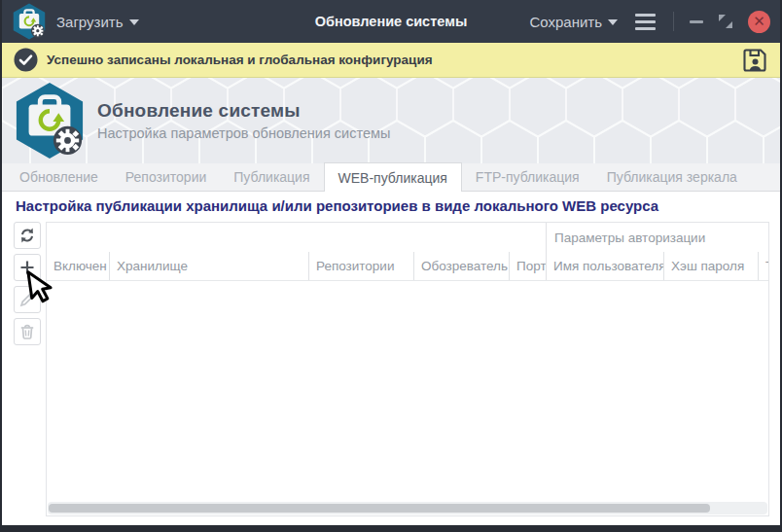 The width and height of the screenshot is (782, 532). What do you see at coordinates (574, 21) in the screenshot?
I see `save-menu-button: Сохранить` at bounding box center [574, 21].